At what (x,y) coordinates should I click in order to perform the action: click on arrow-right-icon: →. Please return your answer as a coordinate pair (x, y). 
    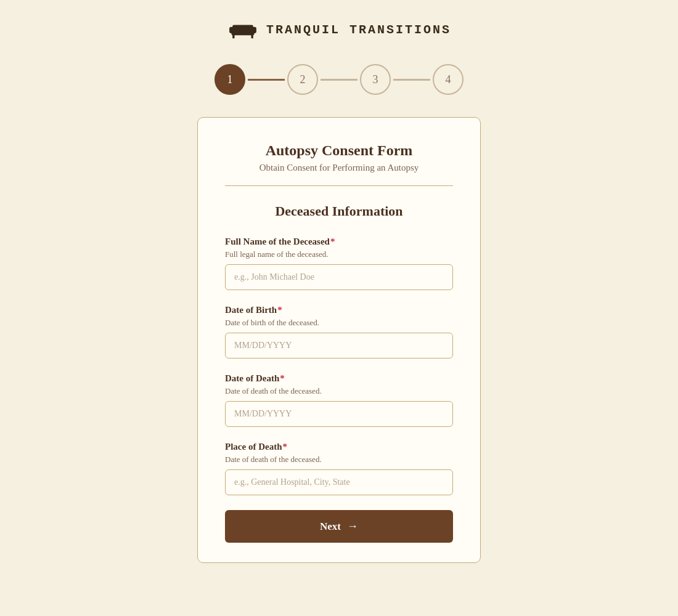
    Looking at the image, I should click on (353, 526).